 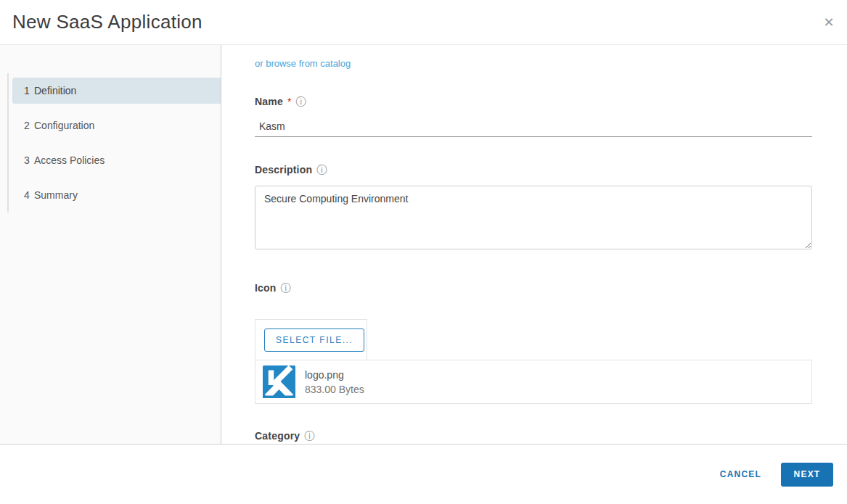 I want to click on category-field-group: Category ⓘ, so click(x=533, y=436).